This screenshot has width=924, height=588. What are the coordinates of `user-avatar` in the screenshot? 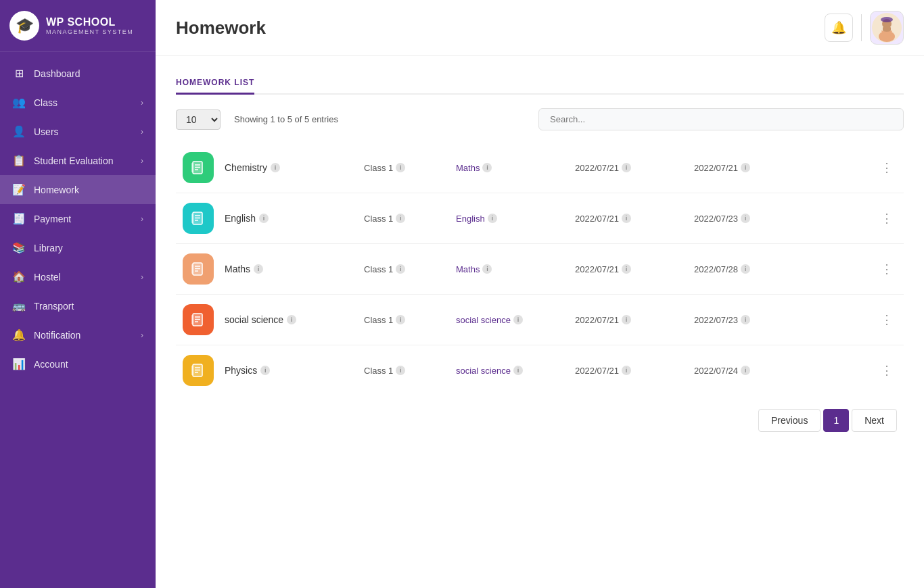 It's located at (887, 28).